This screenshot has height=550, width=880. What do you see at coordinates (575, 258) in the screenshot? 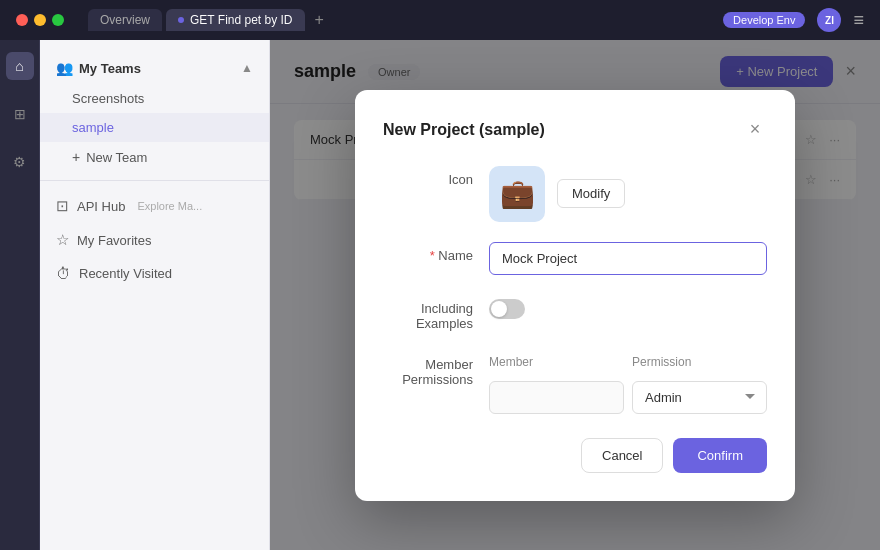
I see `name-form-row: Name` at bounding box center [575, 258].